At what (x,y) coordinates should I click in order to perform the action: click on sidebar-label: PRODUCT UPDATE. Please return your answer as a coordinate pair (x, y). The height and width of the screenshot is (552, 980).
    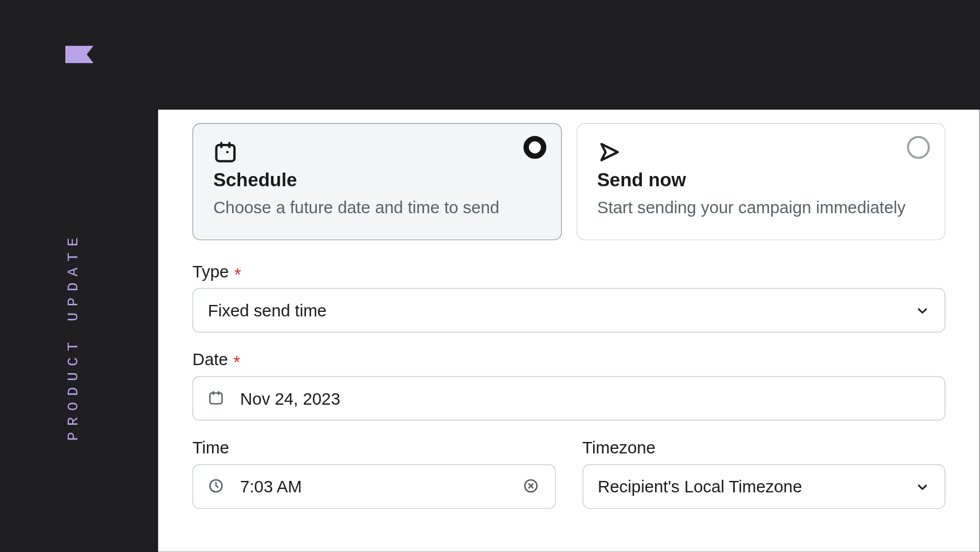
    Looking at the image, I should click on (73, 336).